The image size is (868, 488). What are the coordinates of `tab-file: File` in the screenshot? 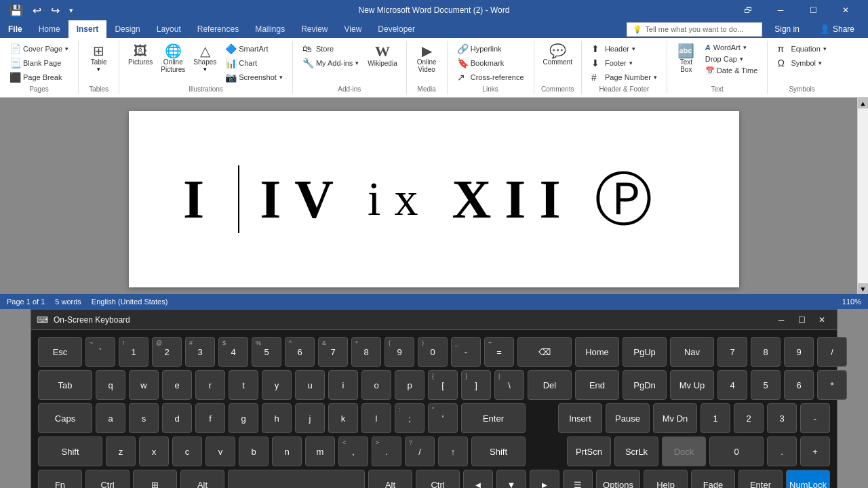 It's located at (15, 29).